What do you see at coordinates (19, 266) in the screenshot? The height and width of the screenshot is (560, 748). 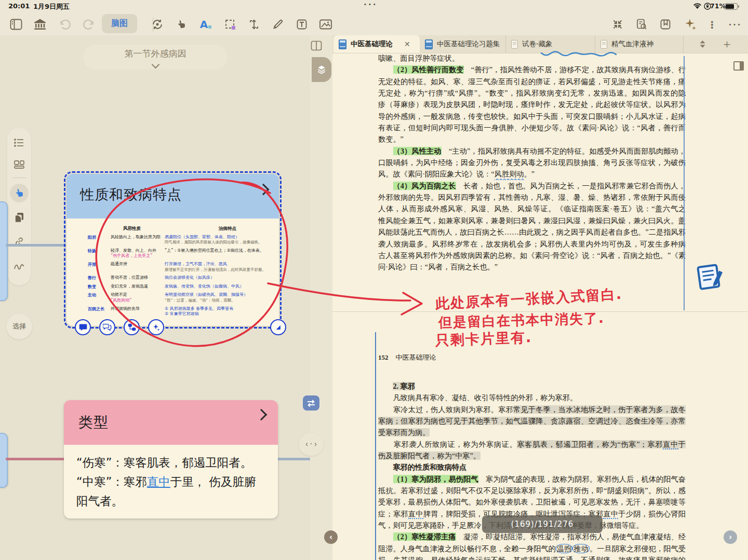 I see `scribble-tool-button` at bounding box center [19, 266].